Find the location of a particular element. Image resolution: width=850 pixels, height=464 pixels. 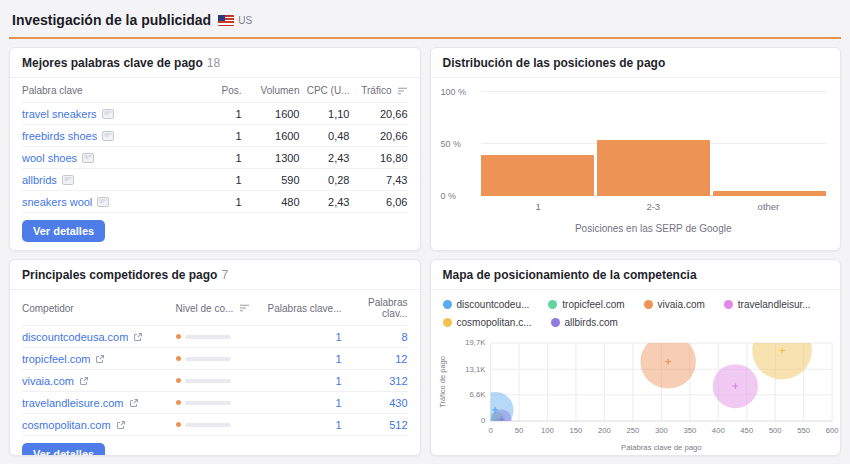

keyword-link: sneakers wool is located at coordinates (57, 202).